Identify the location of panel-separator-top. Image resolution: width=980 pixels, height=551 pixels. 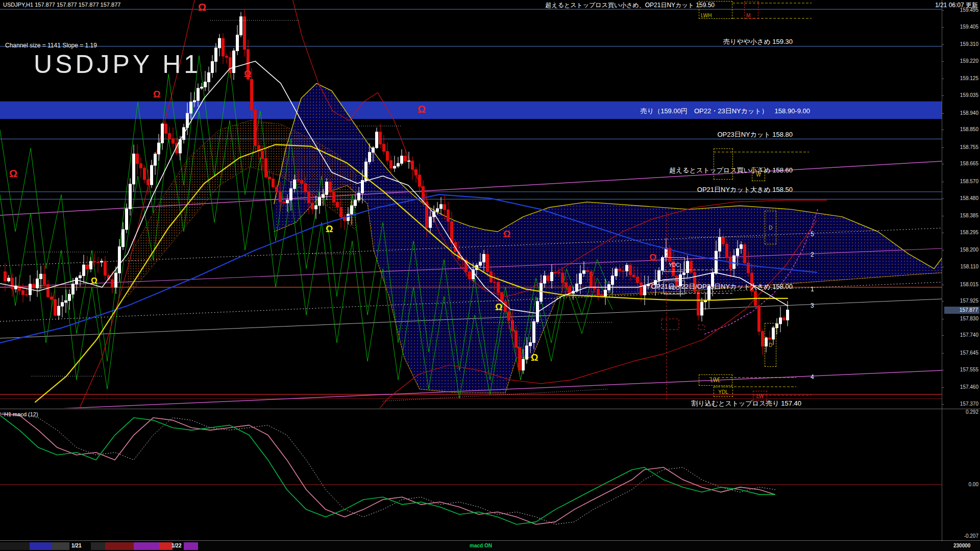
(490, 409).